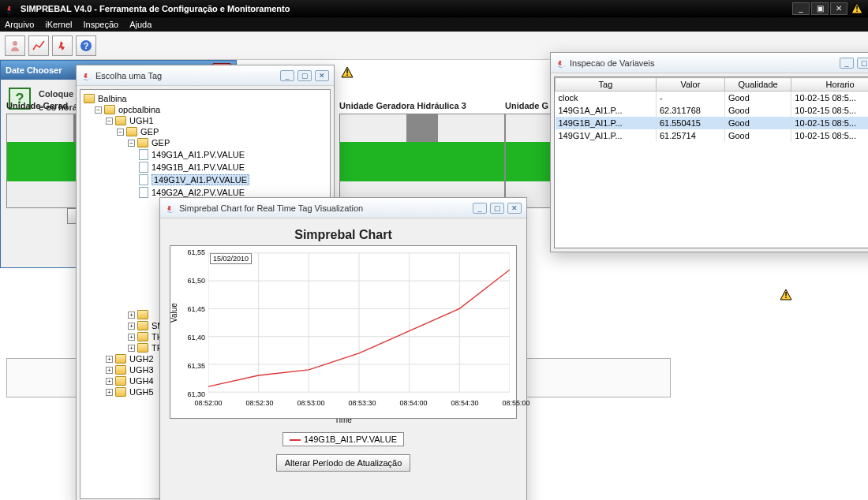 This screenshot has width=868, height=500. What do you see at coordinates (709, 152) in the screenshot?
I see `variable-inspection-window: Inspecao de Variaveis _ ▢ ✕ Tag Valor Qu…` at bounding box center [709, 152].